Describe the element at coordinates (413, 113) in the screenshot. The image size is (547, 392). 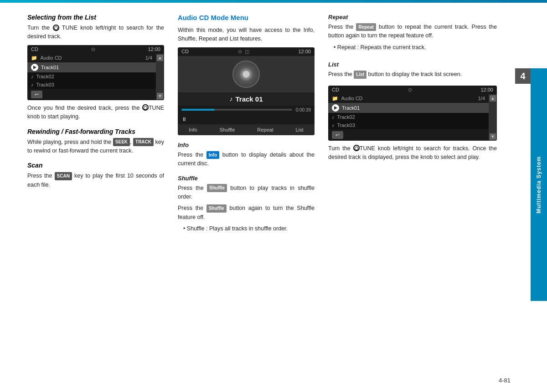
I see `cd-screen-right: CD ⊙ 12:00 📁 Audio CD 1/4` at that location.